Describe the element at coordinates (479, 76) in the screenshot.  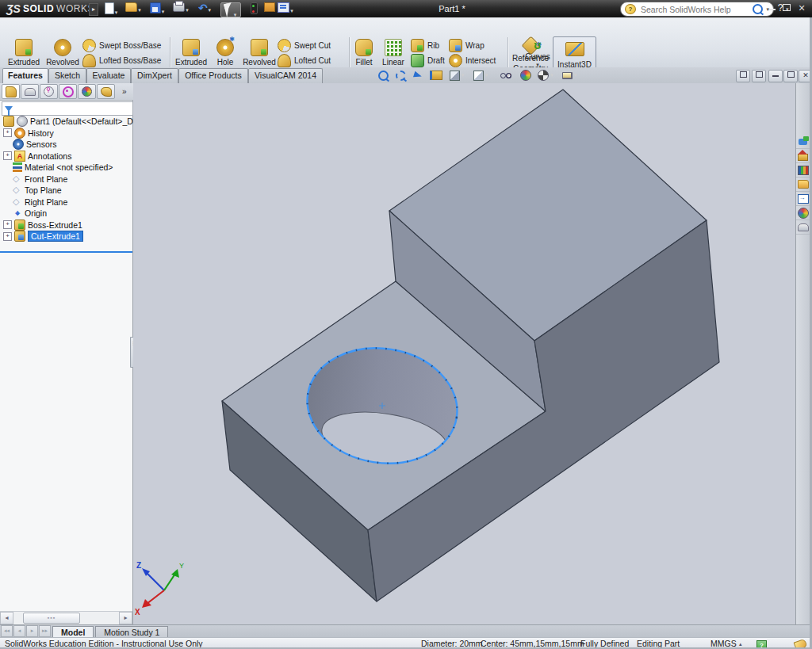
I see `display-style-icon` at that location.